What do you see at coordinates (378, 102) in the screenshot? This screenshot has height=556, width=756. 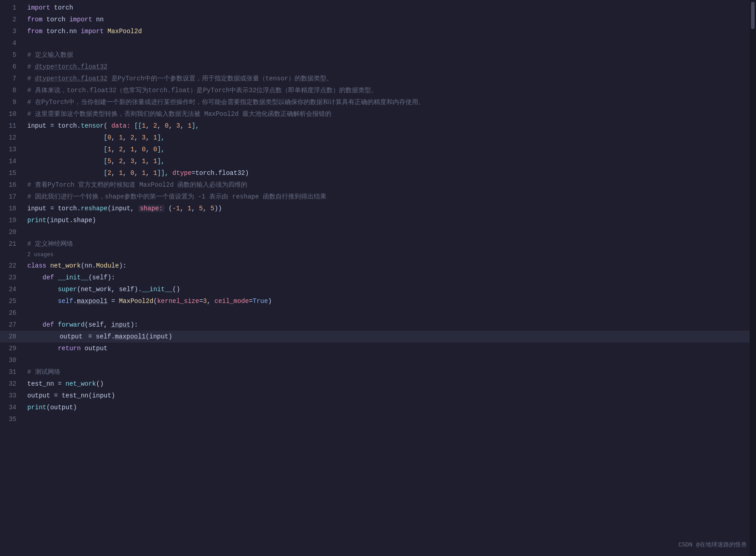 I see `code-line: 9# 在PyTorch中，当你创建一个新的张量或进行某些操作时，你可能会需要指定…` at bounding box center [378, 102].